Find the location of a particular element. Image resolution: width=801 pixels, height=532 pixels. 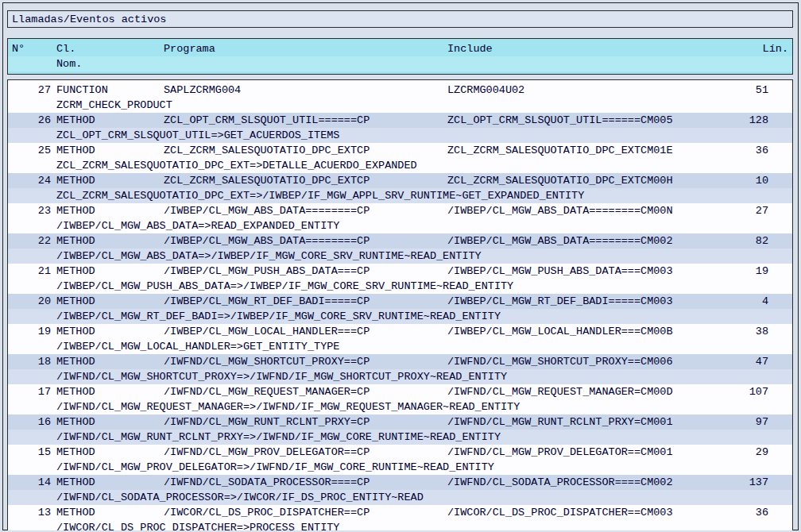

stack-number: 15 is located at coordinates (29, 453).